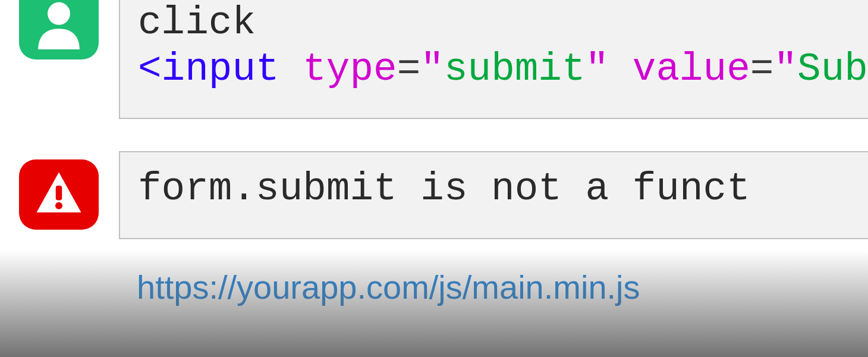 The width and height of the screenshot is (868, 357). What do you see at coordinates (597, 69) in the screenshot?
I see `code-q1b: "` at bounding box center [597, 69].